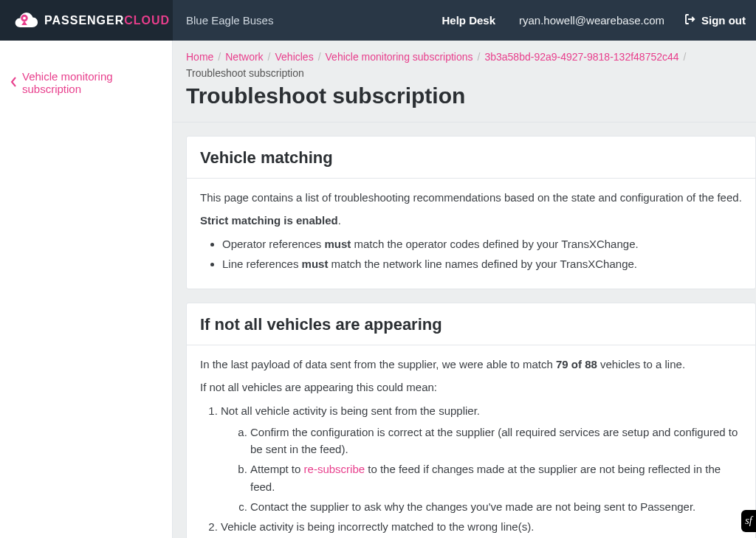 This screenshot has width=756, height=538. I want to click on debug-toolbar-badge: sf, so click(749, 521).